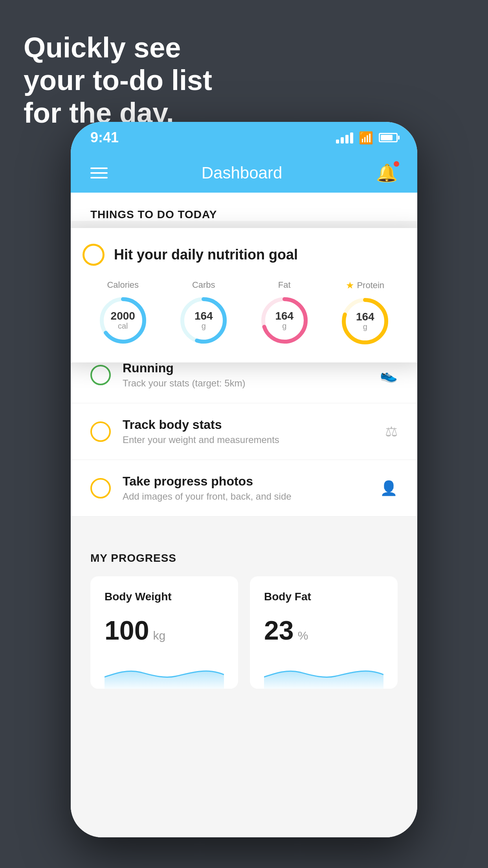  What do you see at coordinates (123, 326) in the screenshot?
I see `circle-unit-calories: cal` at bounding box center [123, 326].